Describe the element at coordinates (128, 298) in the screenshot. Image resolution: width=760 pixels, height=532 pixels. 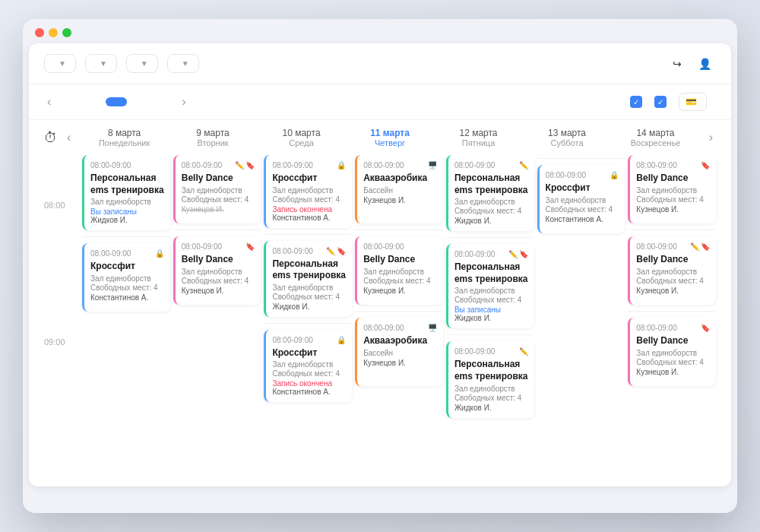
I see `trainer: Константинов А.` at that location.